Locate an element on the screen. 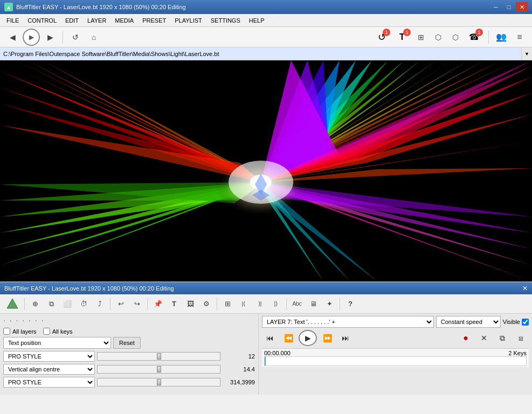 This screenshot has height=414, width=532. slider-1-value: 12 is located at coordinates (239, 356).